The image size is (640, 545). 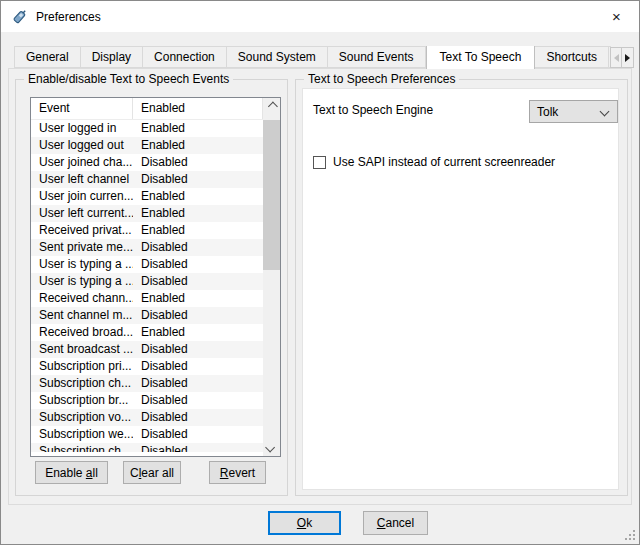 What do you see at coordinates (396, 523) in the screenshot?
I see `cancel-button: Cancel` at bounding box center [396, 523].